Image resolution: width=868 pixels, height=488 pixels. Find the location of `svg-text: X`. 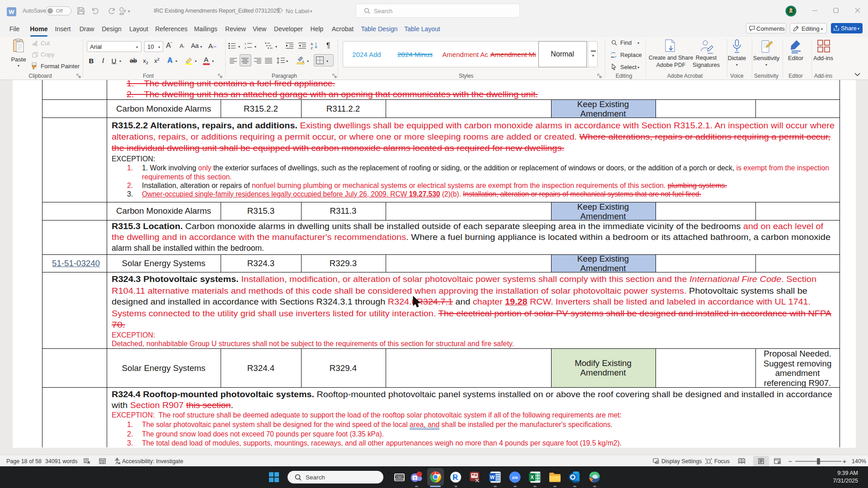

svg-text: X is located at coordinates (532, 477).